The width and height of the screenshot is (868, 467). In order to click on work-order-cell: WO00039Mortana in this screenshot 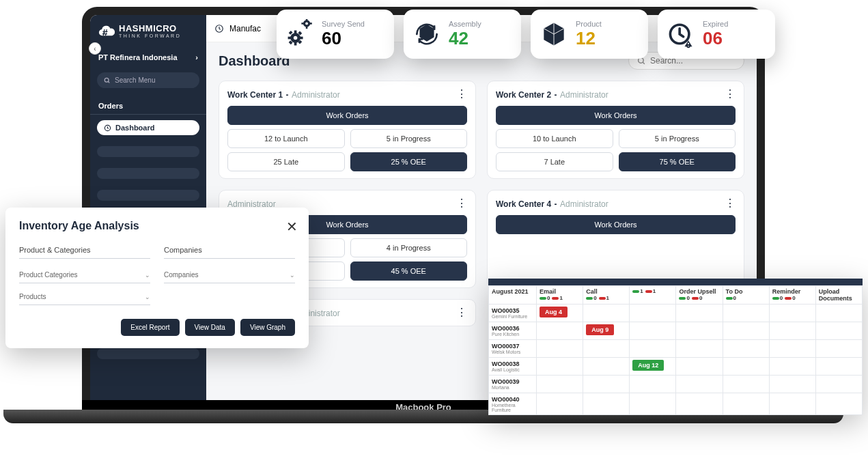, I will do `click(513, 384)`.